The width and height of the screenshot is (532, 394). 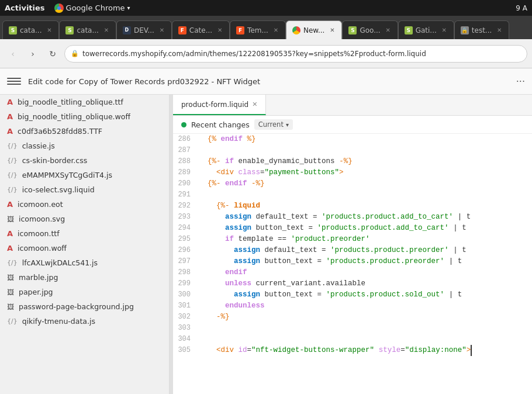 What do you see at coordinates (353, 240) in the screenshot?
I see `code-line-295: 295 if template == 'product.preorder'` at bounding box center [353, 240].